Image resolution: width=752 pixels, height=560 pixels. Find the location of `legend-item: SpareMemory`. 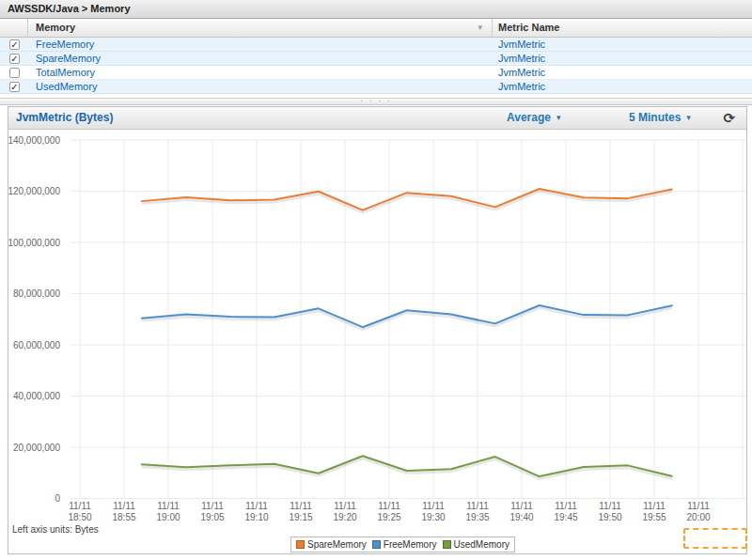

legend-item: SpareMemory is located at coordinates (331, 545).